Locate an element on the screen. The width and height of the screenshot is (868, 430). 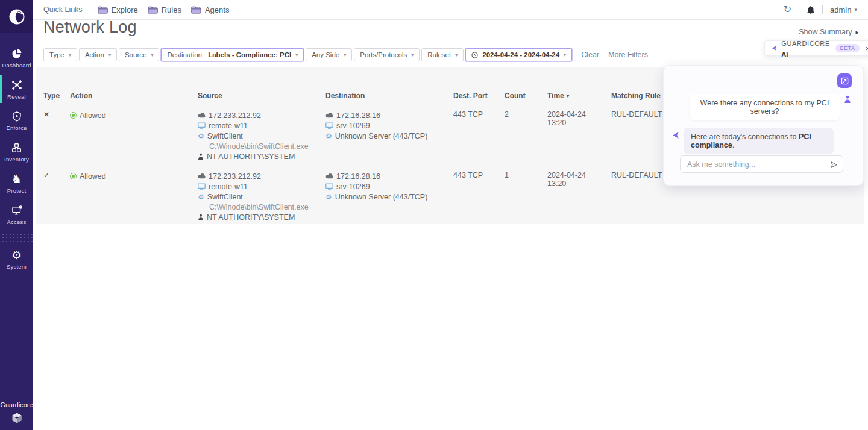
sidebar-item-inventory: Inventory is located at coordinates (17, 152).